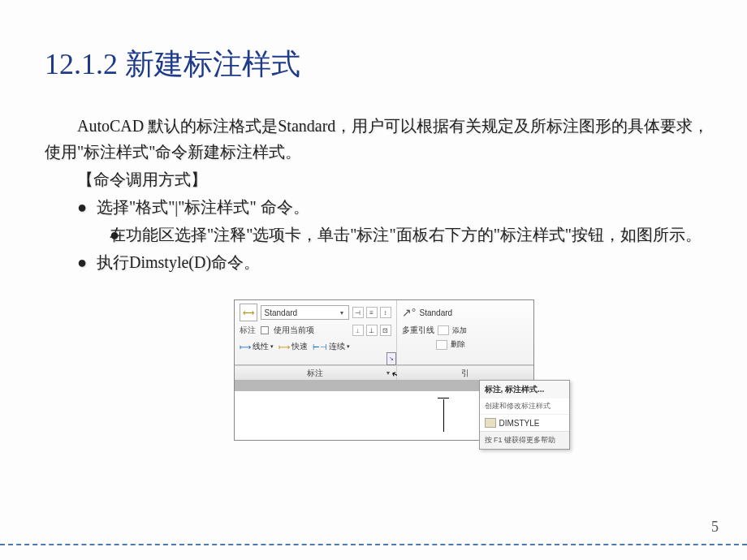  What do you see at coordinates (525, 415) in the screenshot?
I see `dimstyle-tooltip: 标注, 标注样式... 创建和修改标注样式 DIMSTYLE 按 F1 键获得更…` at bounding box center [525, 415].